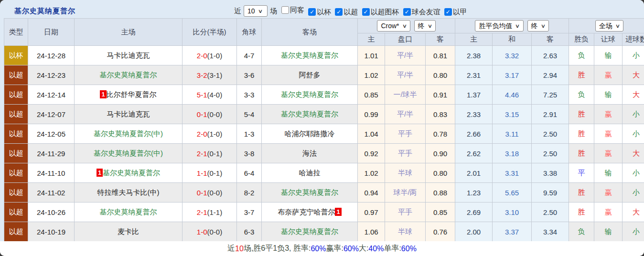 The height and width of the screenshot is (256, 644). Describe the element at coordinates (550, 154) in the screenshot. I see `cell-avg-lose: 2.50` at that location.